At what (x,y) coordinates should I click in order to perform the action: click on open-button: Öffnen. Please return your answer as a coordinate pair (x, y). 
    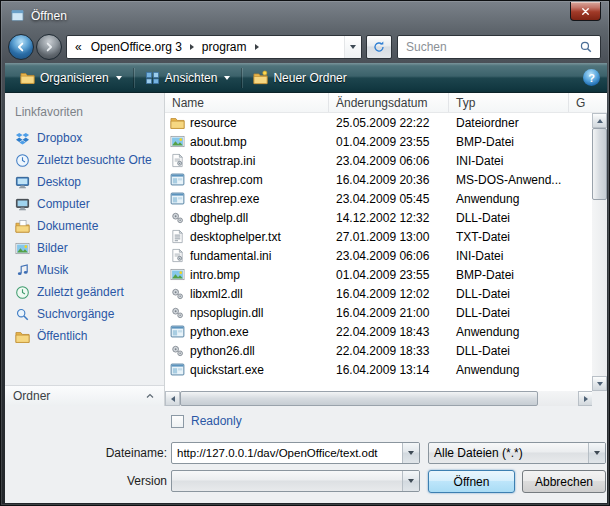
    Looking at the image, I should click on (472, 482).